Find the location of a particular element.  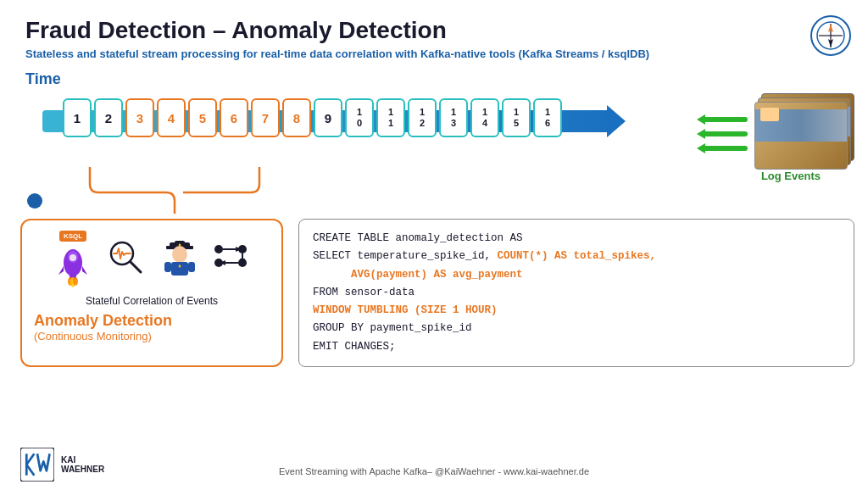

page-title: Fraud Detection – Anomaly Detection is located at coordinates (434, 31).